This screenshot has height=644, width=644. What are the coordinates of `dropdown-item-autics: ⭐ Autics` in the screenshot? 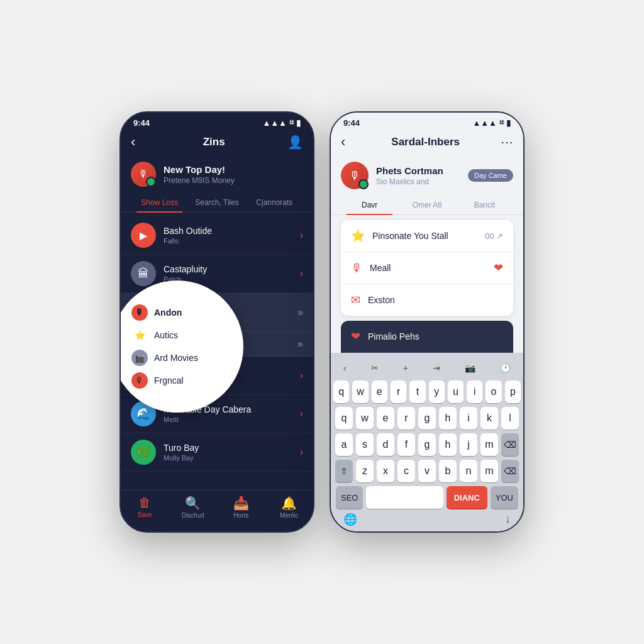 It's located at (182, 335).